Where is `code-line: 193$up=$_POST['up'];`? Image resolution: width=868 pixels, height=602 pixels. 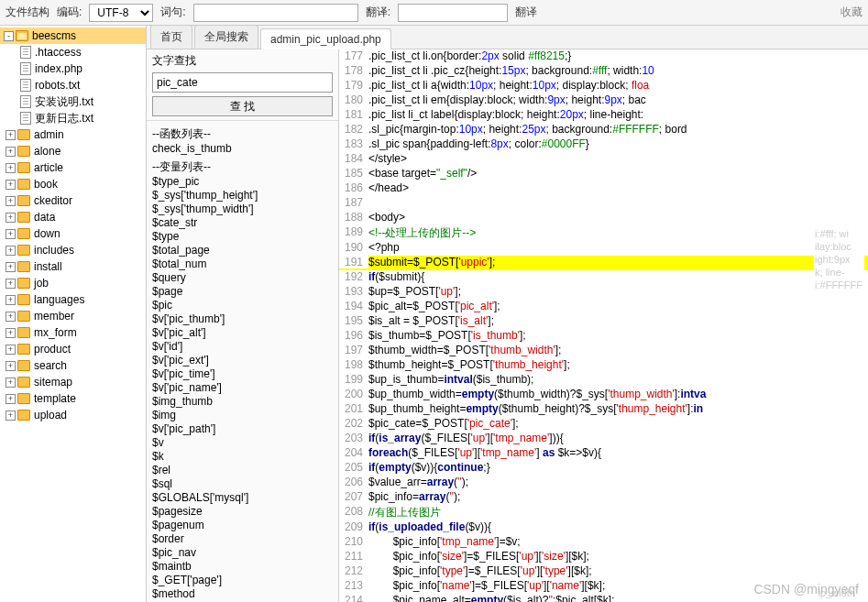
code-line: 193$up=$_POST['up']; is located at coordinates (603, 292).